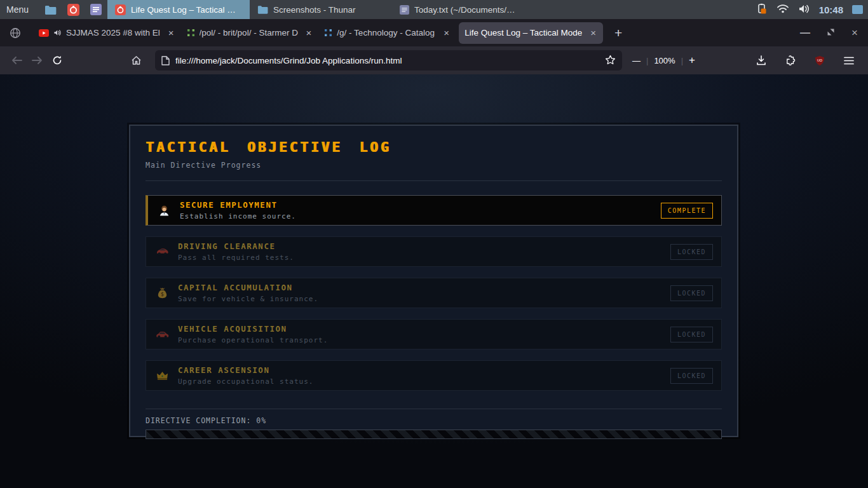 The height and width of the screenshot is (488, 868). What do you see at coordinates (687, 211) in the screenshot?
I see `status-badge: COMPLETE` at bounding box center [687, 211].